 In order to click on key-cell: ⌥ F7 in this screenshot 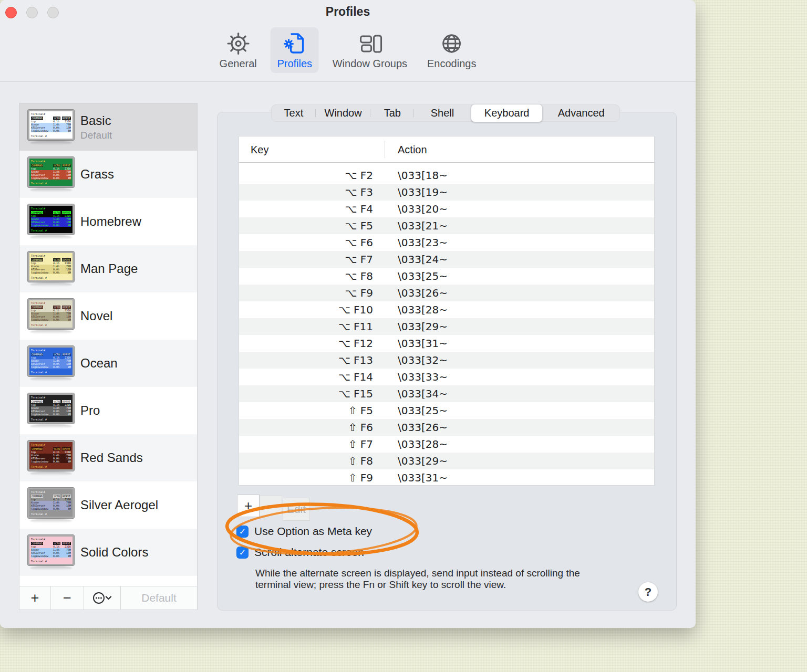, I will do `click(306, 259)`.